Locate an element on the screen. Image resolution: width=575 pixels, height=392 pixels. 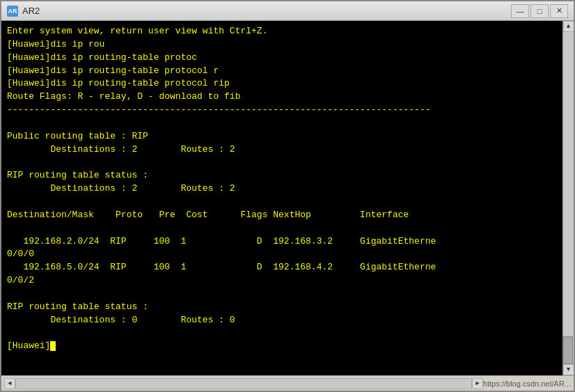
app-icon-label: AR is located at coordinates (13, 11).